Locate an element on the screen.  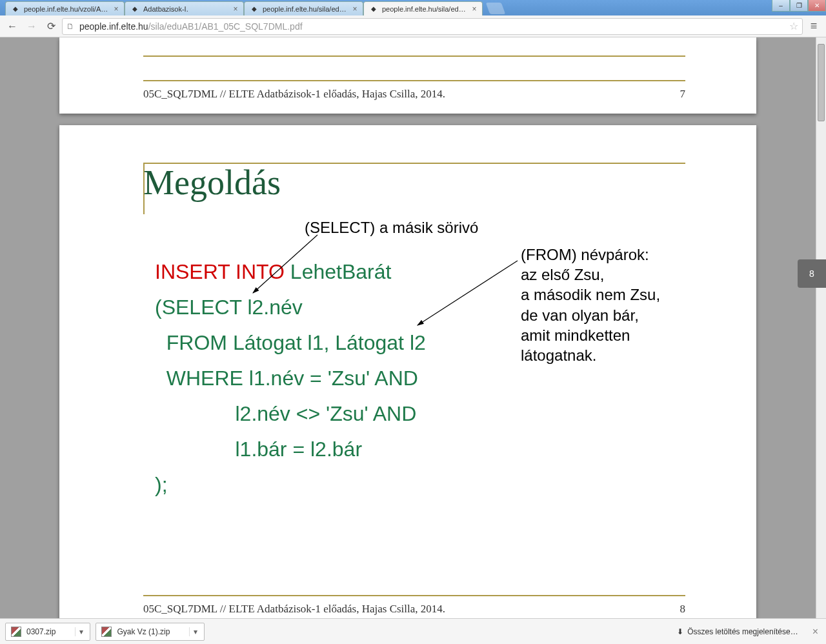
download-item-0: 0307.zip ▾ is located at coordinates (48, 632).